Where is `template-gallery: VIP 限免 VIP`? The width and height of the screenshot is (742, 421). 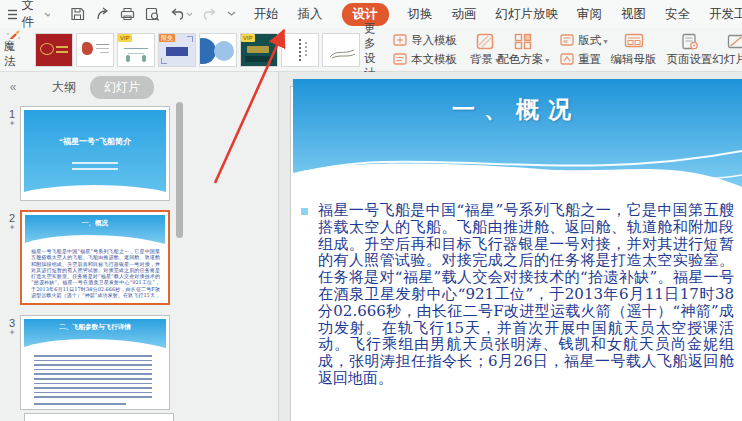 template-gallery: VIP 限免 VIP is located at coordinates (198, 50).